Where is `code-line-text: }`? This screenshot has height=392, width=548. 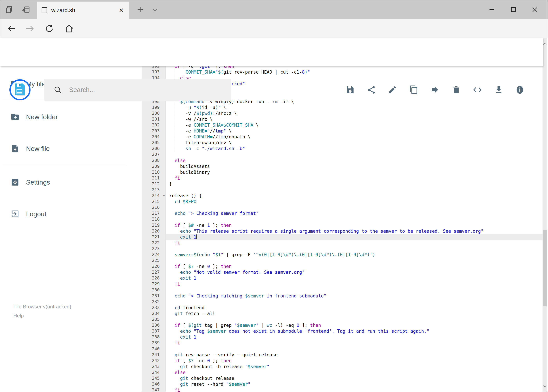
code-line-text: } is located at coordinates (355, 184).